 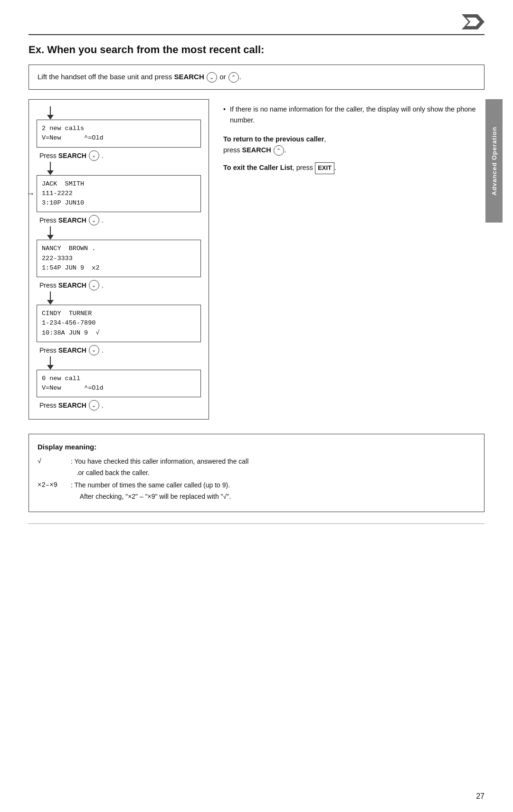 What do you see at coordinates (119, 324) in the screenshot?
I see `display-box-4: CINDY TURNER 1-234-456-7890 10:38A JUN 9…` at bounding box center [119, 324].